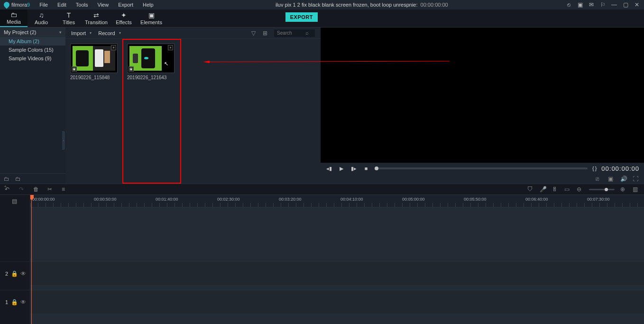 The image size is (644, 324). I want to click on zoom-slider, so click(602, 190).